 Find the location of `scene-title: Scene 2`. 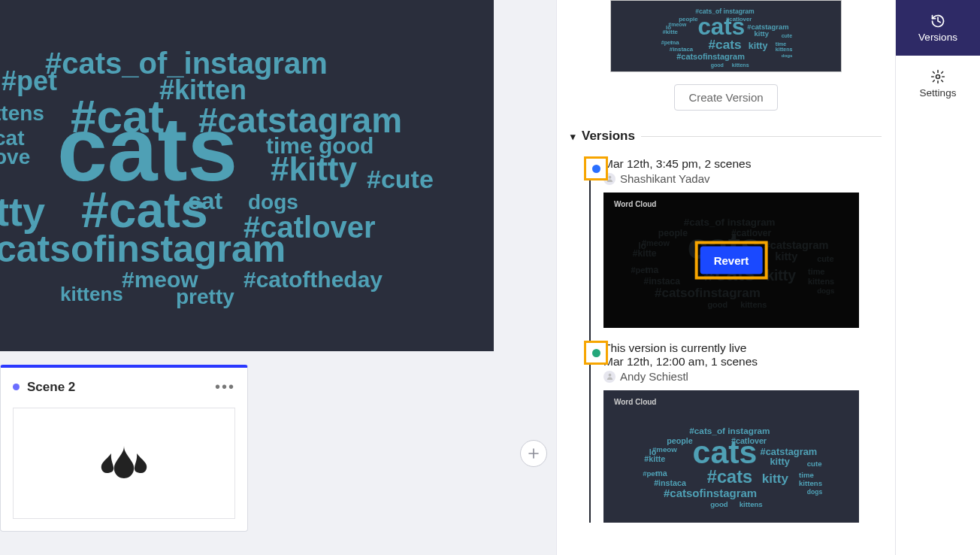

scene-title: Scene 2 is located at coordinates (117, 387).